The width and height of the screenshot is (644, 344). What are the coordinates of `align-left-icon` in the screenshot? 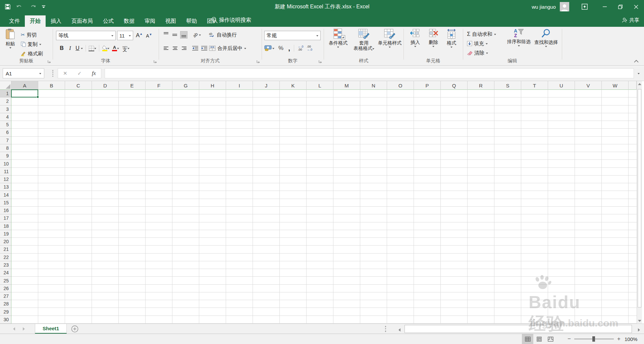 It's located at (166, 48).